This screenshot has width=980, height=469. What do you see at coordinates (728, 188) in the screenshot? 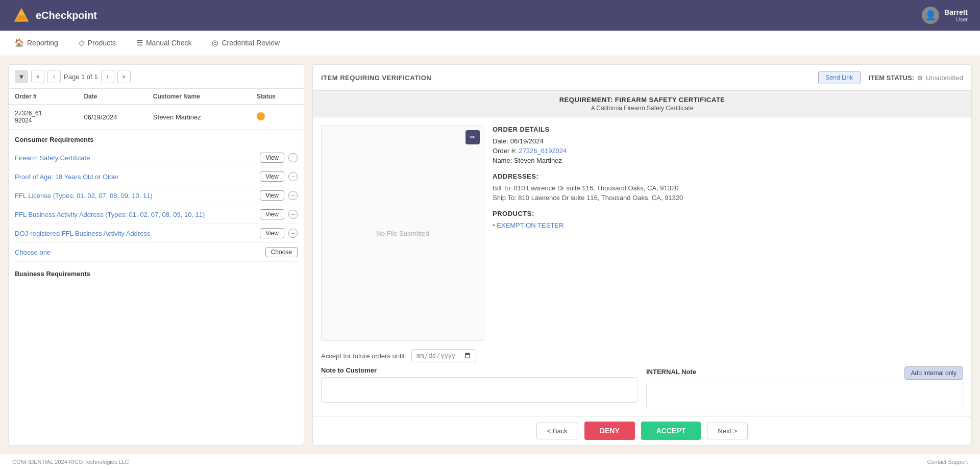
I see `bill-to-row: Bill To: 810 Lawrence Dr suite 116, Thou…` at bounding box center [728, 188].